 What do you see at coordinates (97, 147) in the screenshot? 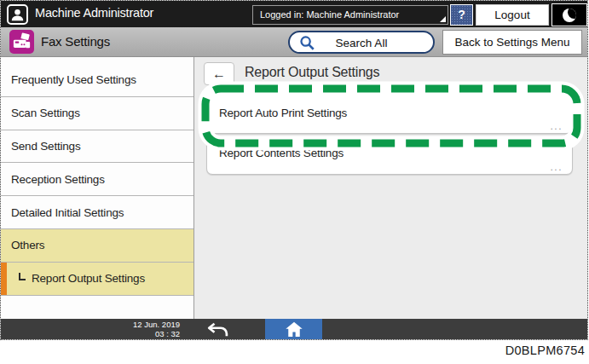
I see `sidebar-item-send-settings: Send Settings` at bounding box center [97, 147].